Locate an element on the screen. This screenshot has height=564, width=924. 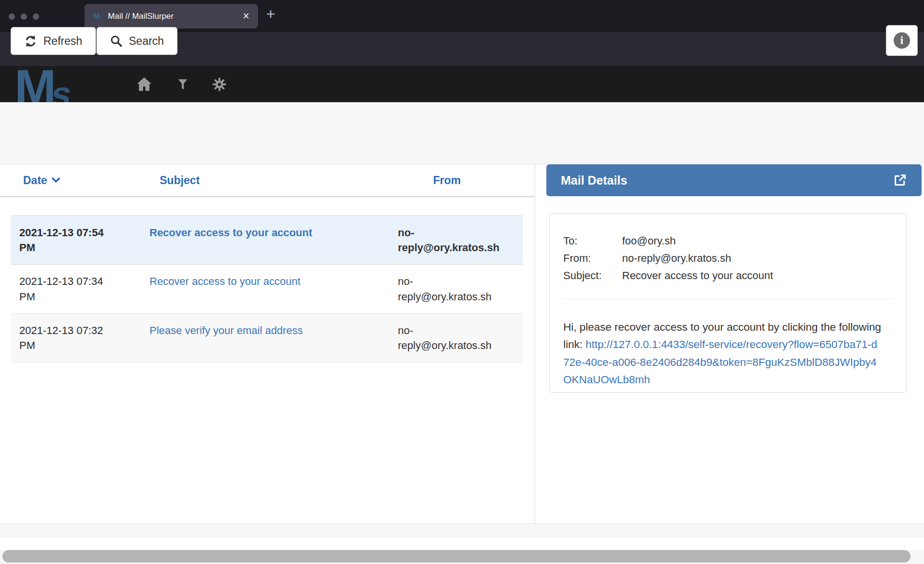
refresh-icon is located at coordinates (31, 41).